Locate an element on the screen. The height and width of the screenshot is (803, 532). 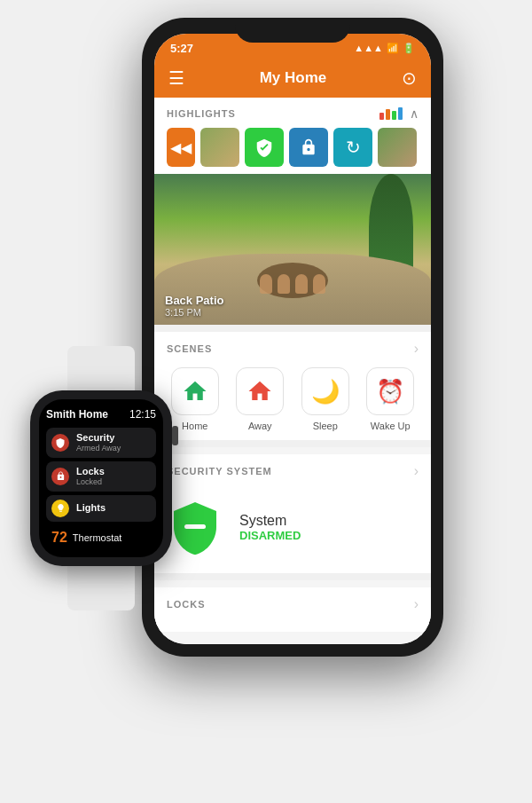
watch-item-locks: Locks Locked is located at coordinates (101, 476).